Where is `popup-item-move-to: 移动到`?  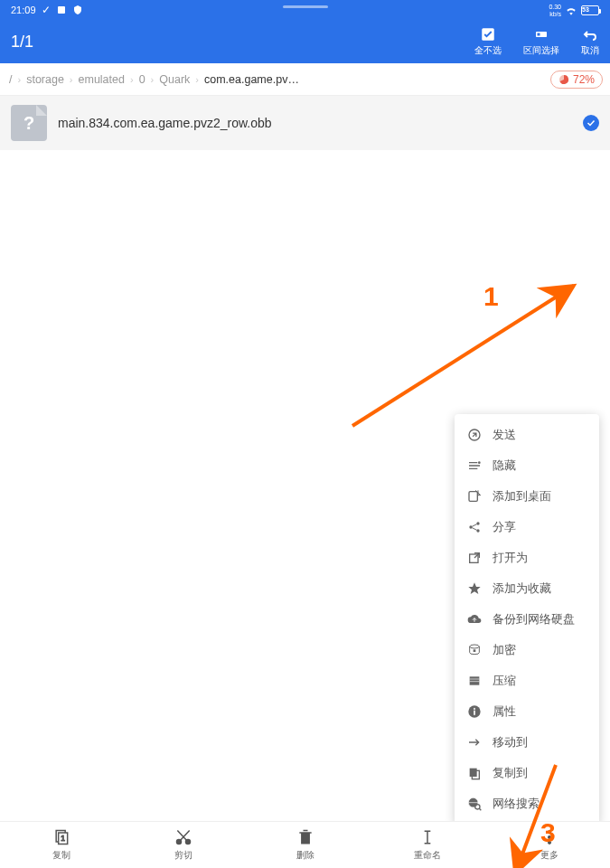
popup-item-move-to: 移动到 is located at coordinates (527, 742).